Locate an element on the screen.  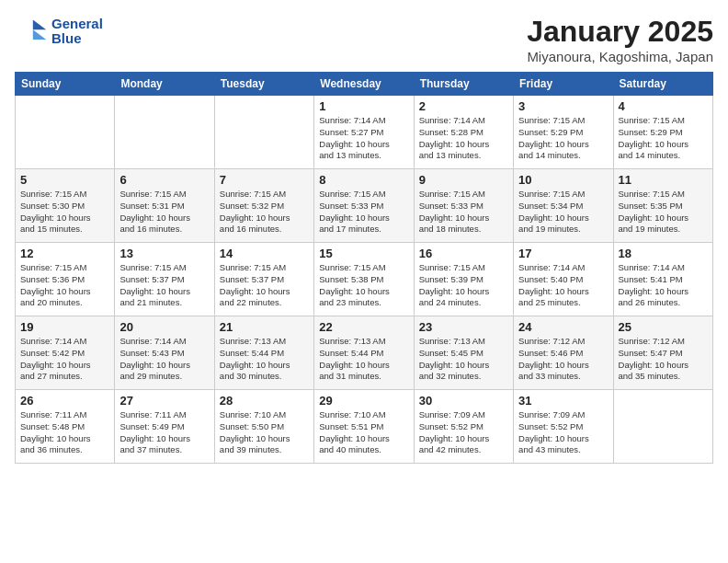
week-row-2: 12Sunrise: 7:15 AM Sunset: 5:36 PM Dayli… is located at coordinates (364, 280).